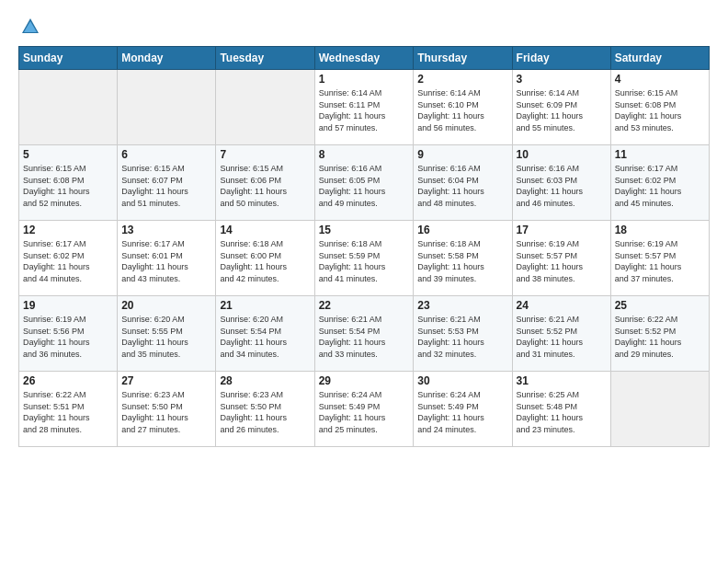  I want to click on weekday-header-row: SundayMondayTuesdayWednesdayThursdayFrid…, so click(364, 59).